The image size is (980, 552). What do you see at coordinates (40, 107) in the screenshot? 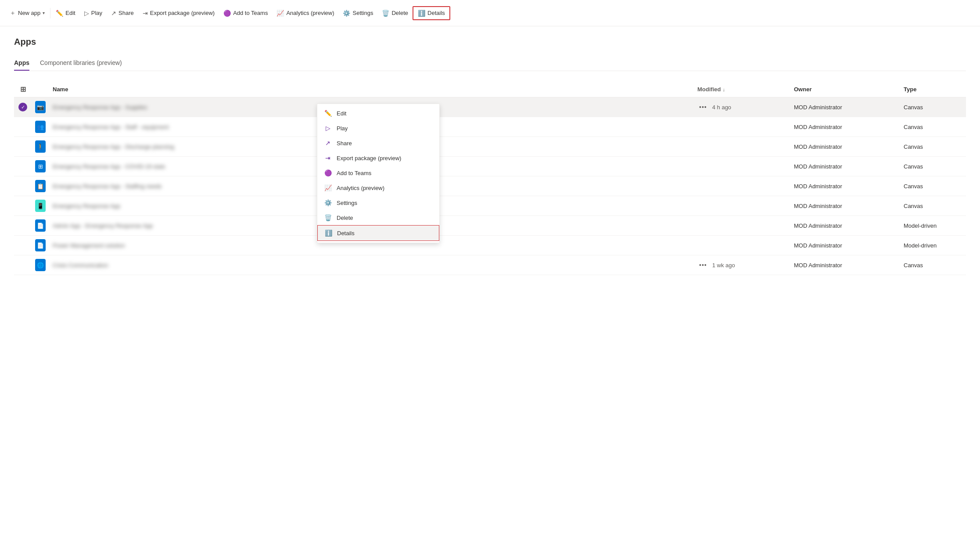
I see `row-icon: 📷` at bounding box center [40, 107].